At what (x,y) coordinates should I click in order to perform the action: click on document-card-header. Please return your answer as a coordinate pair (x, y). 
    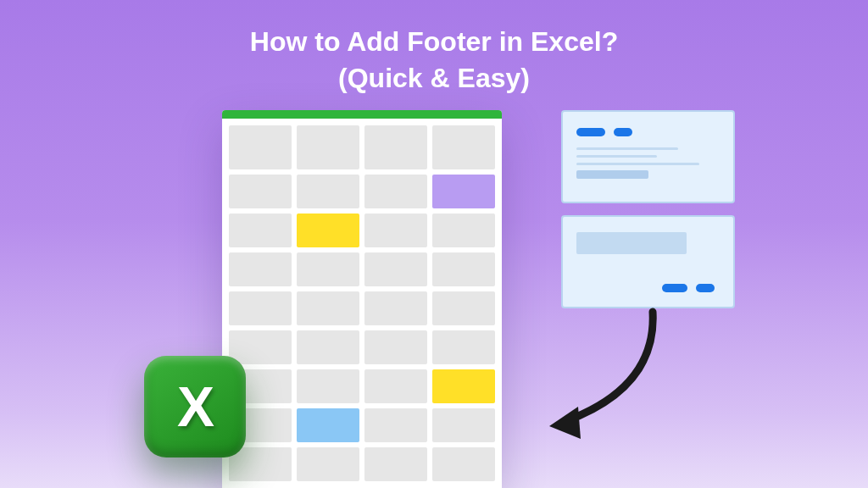
    Looking at the image, I should click on (648, 157).